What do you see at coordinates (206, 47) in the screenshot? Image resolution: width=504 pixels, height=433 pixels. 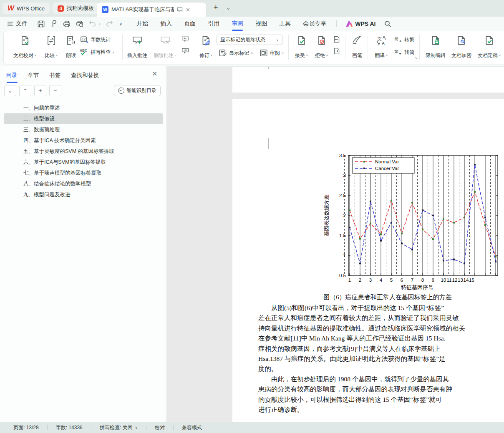 I see `track-changes-button: 修订∨` at bounding box center [206, 47].